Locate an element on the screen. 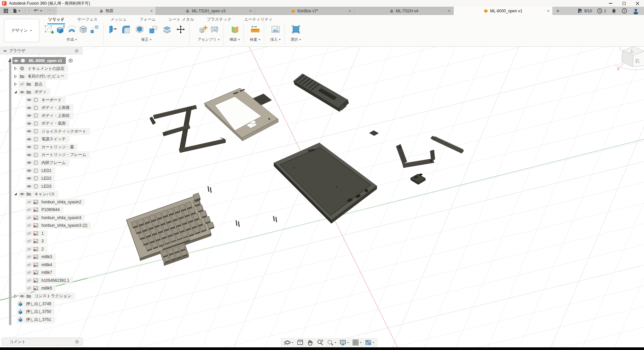 Image resolution: width=644 pixels, height=350 pixels. doc-tab-kimbox-v7: KimBox v7* × is located at coordinates (305, 11).